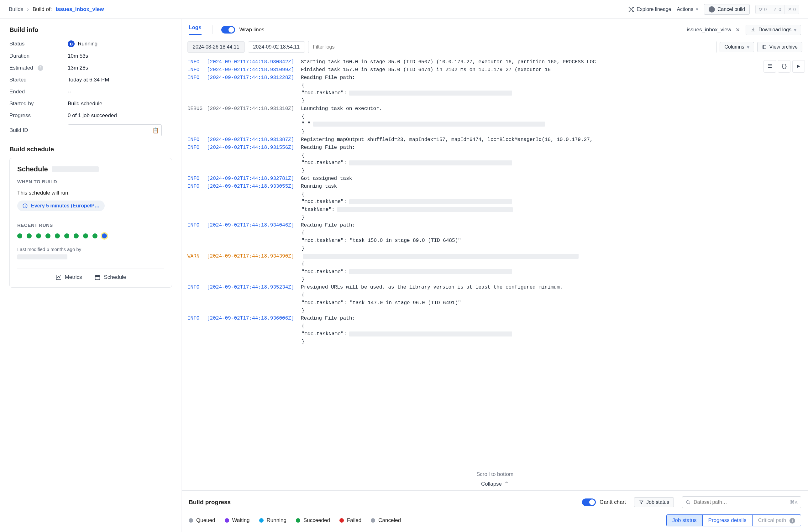 This screenshot has width=808, height=532. Describe the element at coordinates (252, 288) in the screenshot. I see `log-timestamp: [2024-09-02T17:44:18.935234Z]` at that location.